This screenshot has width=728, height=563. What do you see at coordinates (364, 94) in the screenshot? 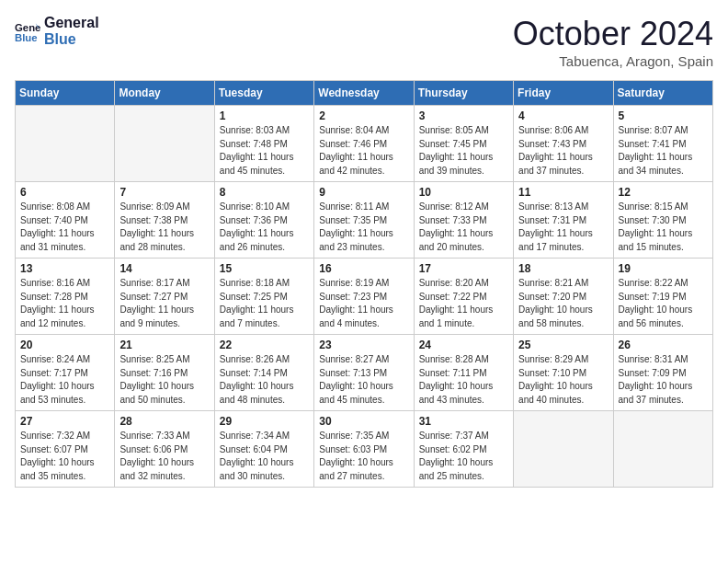
I see `weekday-header: Wednesday` at bounding box center [364, 94].